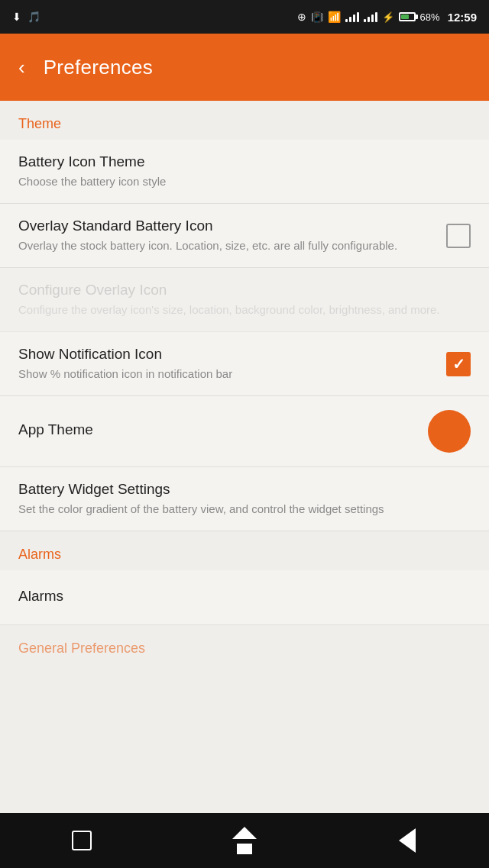 Image resolution: width=489 pixels, height=868 pixels. Describe the element at coordinates (430, 17) in the screenshot. I see `battery-percent: 68%` at that location.